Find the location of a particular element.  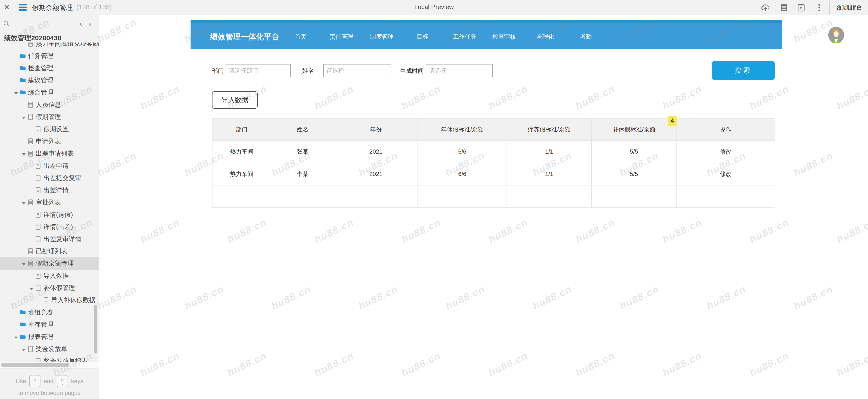

footnote-badge: 4 is located at coordinates (672, 121).